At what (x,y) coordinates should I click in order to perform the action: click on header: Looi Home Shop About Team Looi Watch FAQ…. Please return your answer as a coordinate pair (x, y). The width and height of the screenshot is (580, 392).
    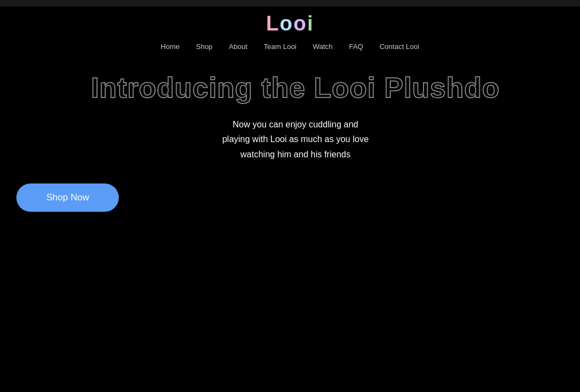
    Looking at the image, I should click on (290, 32).